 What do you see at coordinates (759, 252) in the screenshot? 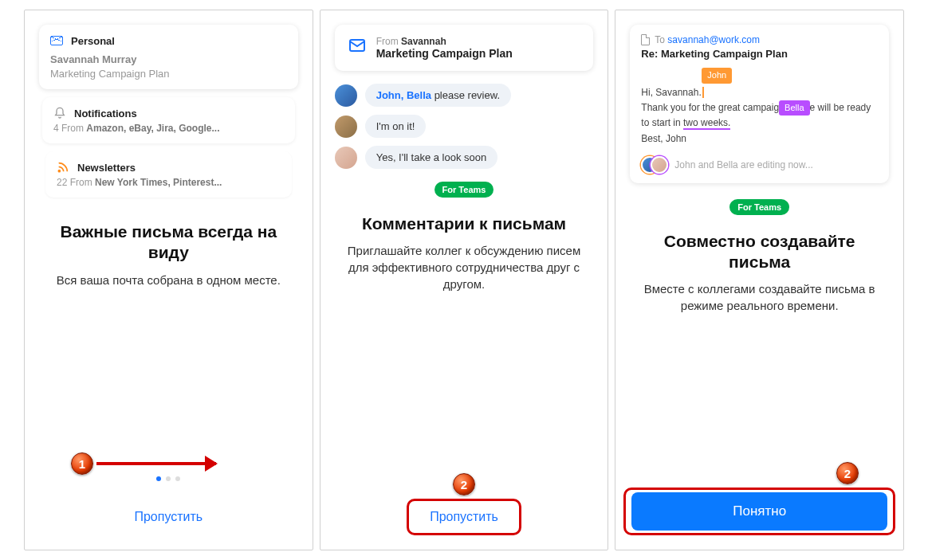
I see `onboarding-headline: Совместно создавайте письма` at bounding box center [759, 252].